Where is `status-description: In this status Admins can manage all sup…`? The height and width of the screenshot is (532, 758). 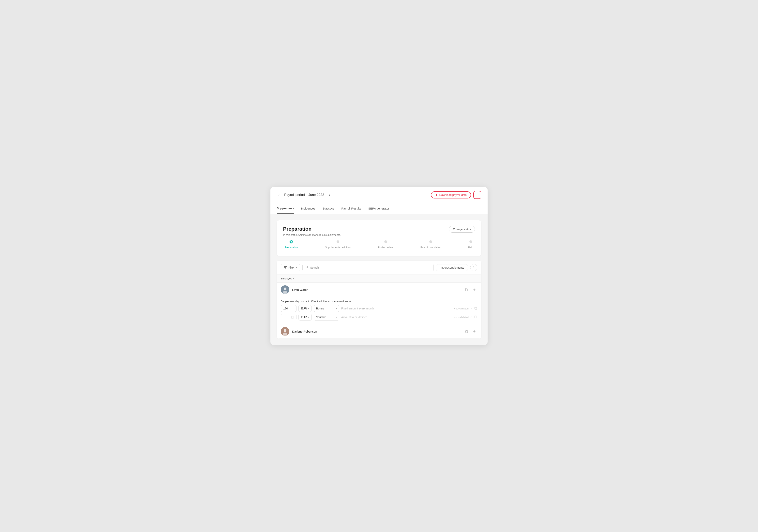
status-description: In this status Admins can manage all sup… is located at coordinates (379, 235).